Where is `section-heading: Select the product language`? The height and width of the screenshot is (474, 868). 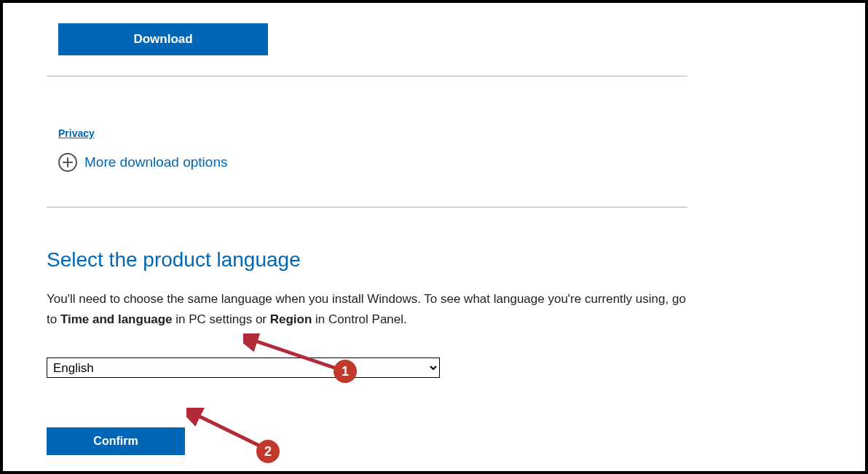
section-heading: Select the product language is located at coordinates (434, 260).